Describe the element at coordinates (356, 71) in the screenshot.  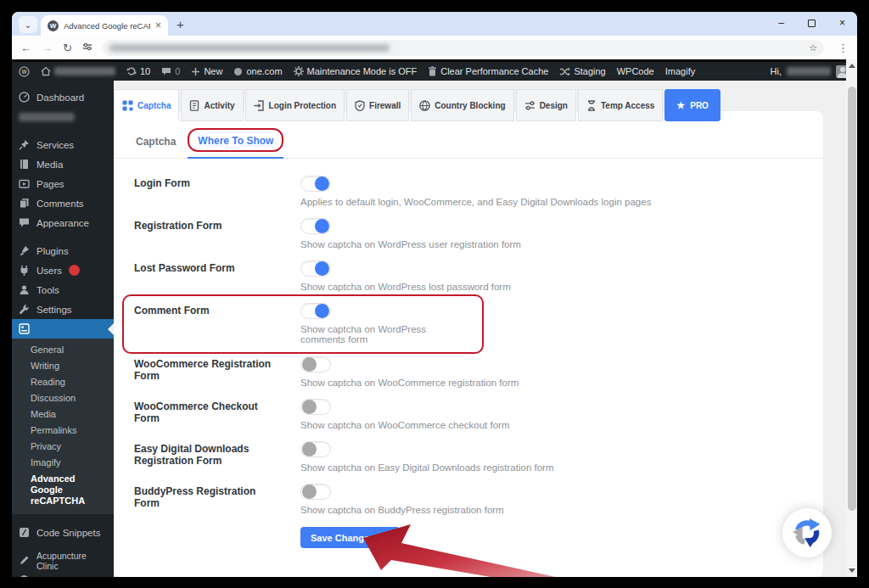
I see `maintenance-mode-menu-item: Maintenance Mode is OFF` at that location.